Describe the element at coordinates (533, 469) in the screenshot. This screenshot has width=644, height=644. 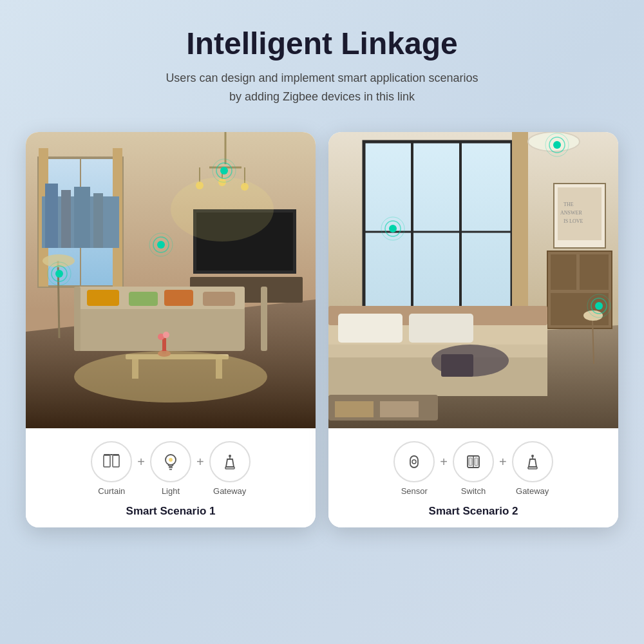
I see `device-gateway-2: Gateway` at that location.